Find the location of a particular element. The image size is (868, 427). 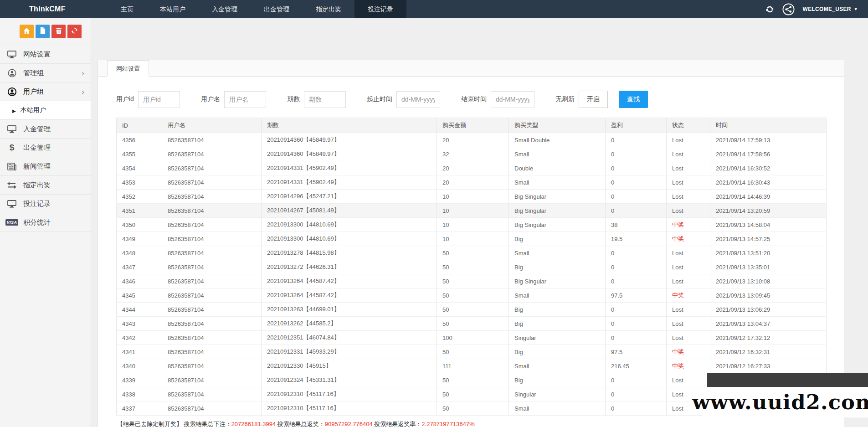

table-row: 43438526358710420210913262【44585.2】50Big… is located at coordinates (472, 324).